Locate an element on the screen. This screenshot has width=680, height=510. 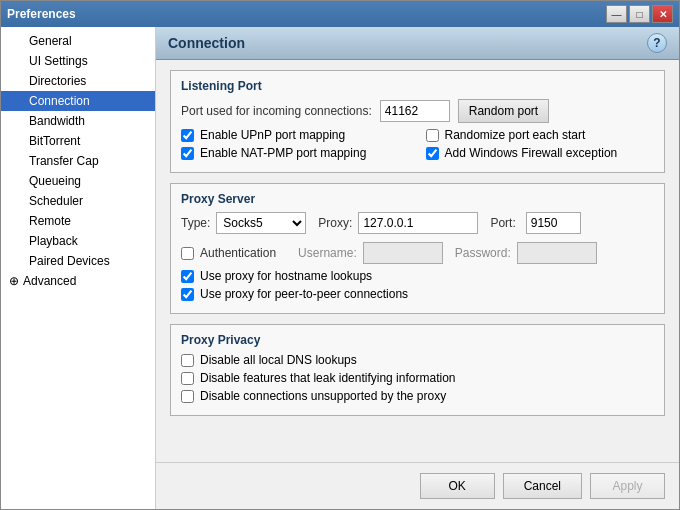
close-button: ✕ is located at coordinates (662, 14).